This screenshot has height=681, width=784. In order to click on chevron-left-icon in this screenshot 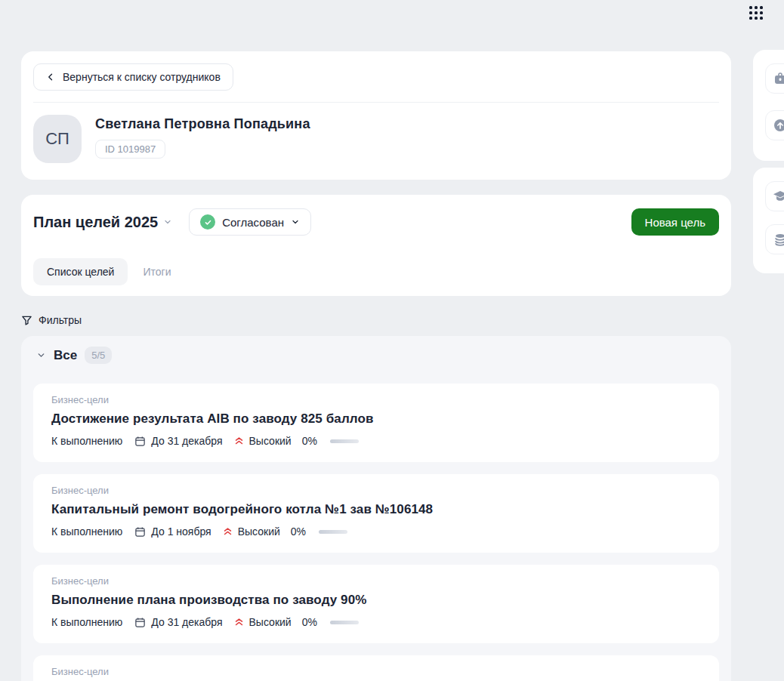, I will do `click(51, 77)`.